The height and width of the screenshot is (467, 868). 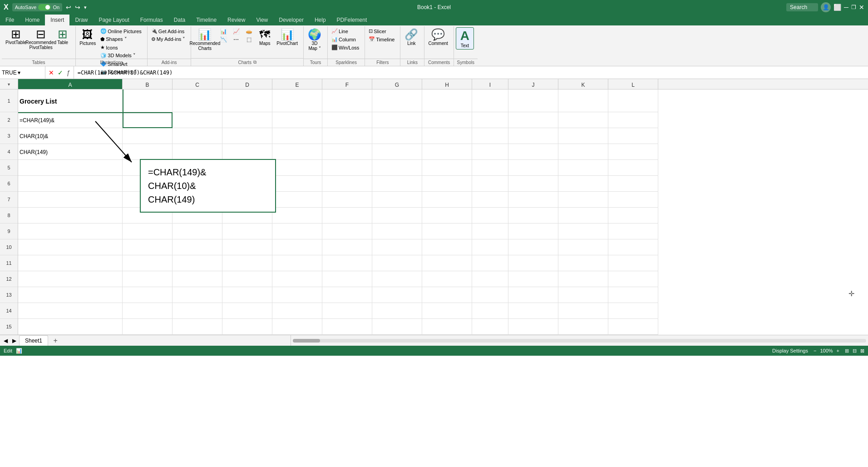 I want to click on cell-I15, so click(x=490, y=327).